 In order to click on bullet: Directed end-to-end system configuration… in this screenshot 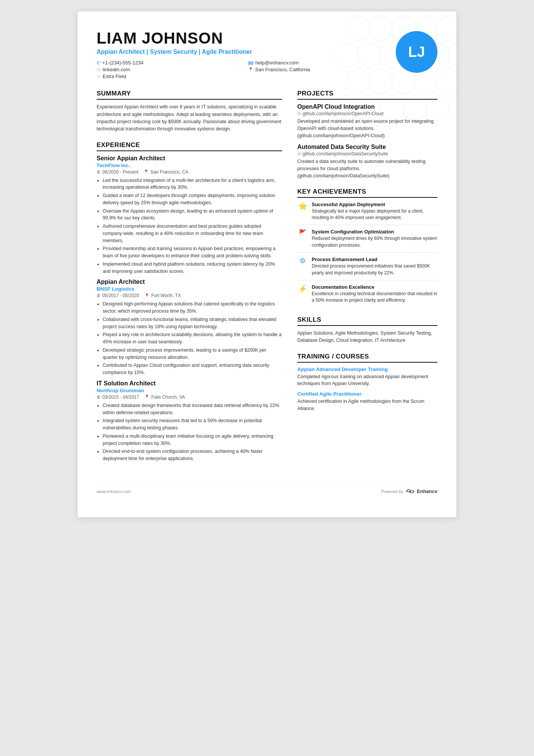, I will do `click(192, 455)`.